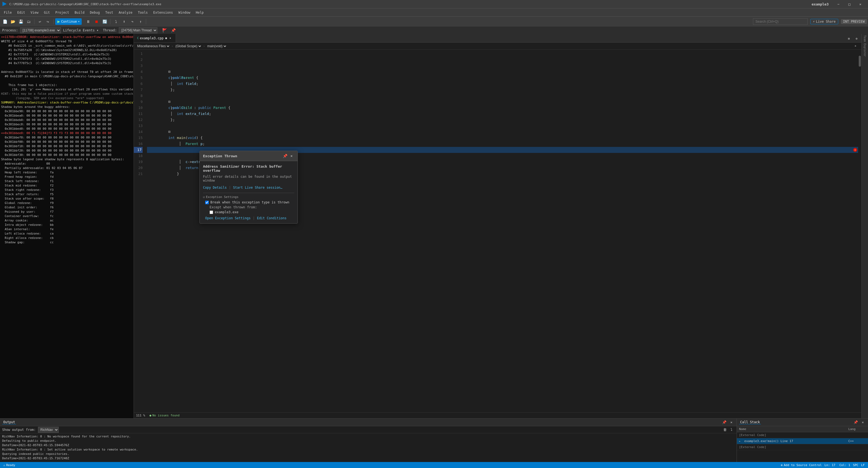 This screenshot has width=868, height=468. I want to click on lf-status: LF, so click(863, 465).